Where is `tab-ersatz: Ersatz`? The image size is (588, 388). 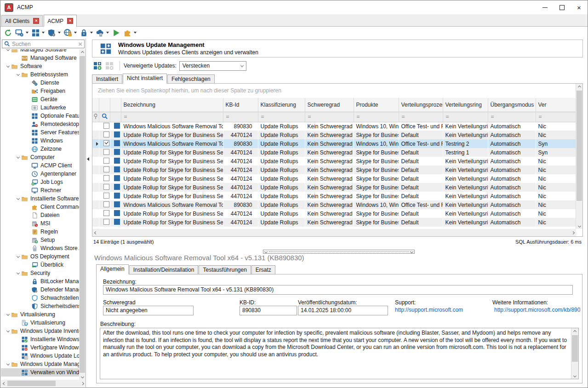
tab-ersatz: Ersatz is located at coordinates (263, 270).